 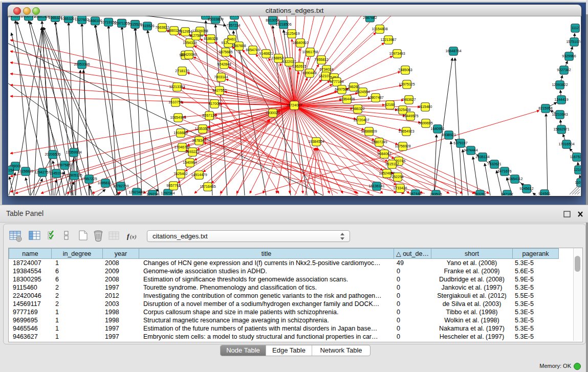 I want to click on svg-text: 62160, so click(x=390, y=104).